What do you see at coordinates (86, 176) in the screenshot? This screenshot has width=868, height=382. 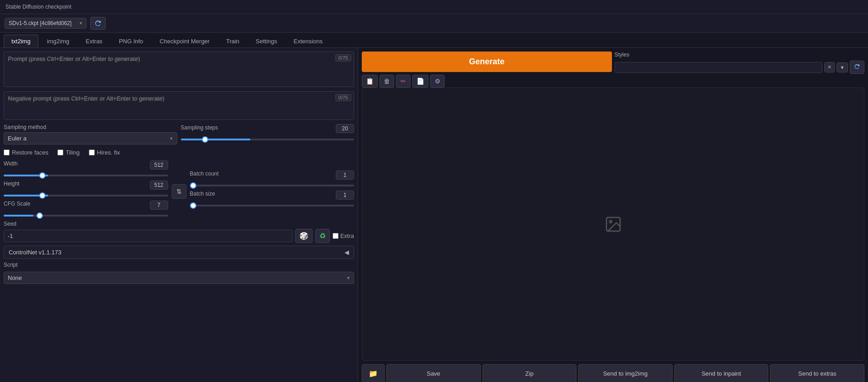 I see `width-slider` at bounding box center [86, 176].